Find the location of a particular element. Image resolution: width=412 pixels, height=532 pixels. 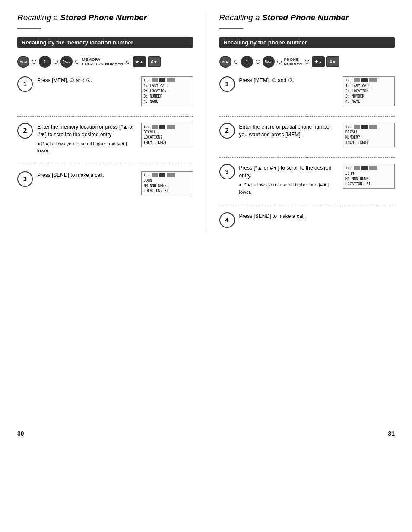

right-step-4: 4 Press [SEND] to make a call. is located at coordinates (307, 220).